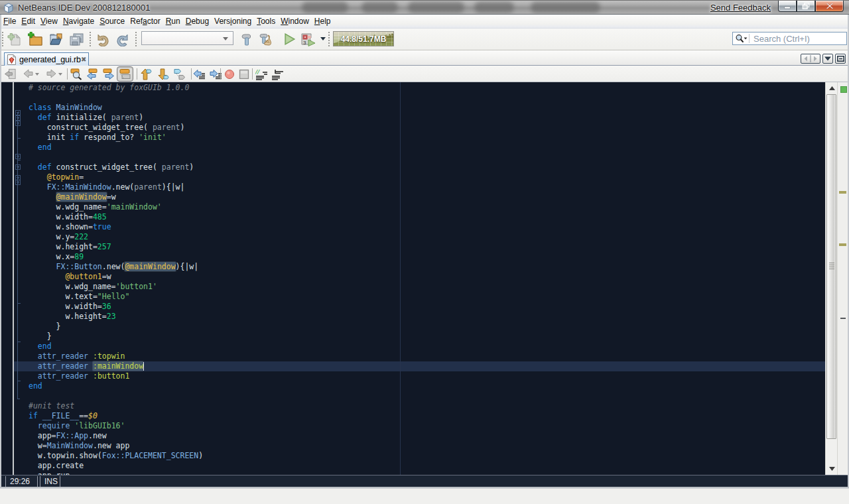 This screenshot has width=849, height=504. What do you see at coordinates (244, 74) in the screenshot?
I see `stop-macro-button` at bounding box center [244, 74].